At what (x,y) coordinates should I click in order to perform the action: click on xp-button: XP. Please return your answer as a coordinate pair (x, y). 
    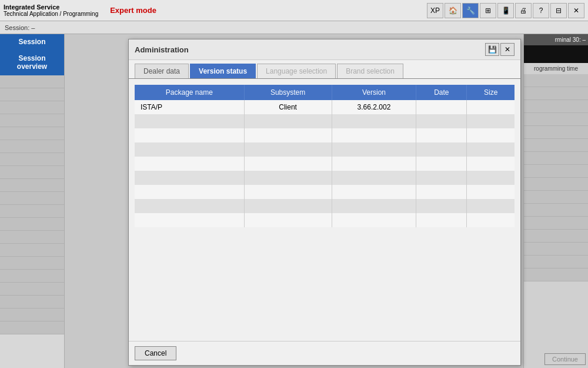
    Looking at the image, I should click on (435, 11).